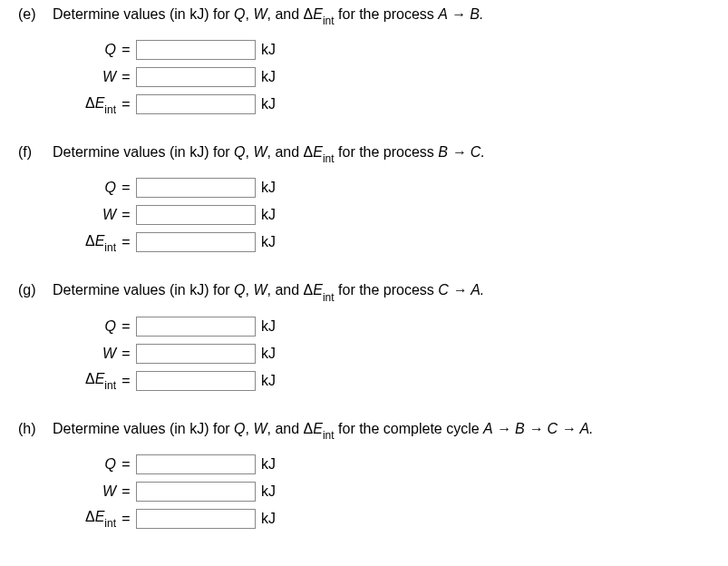 This screenshot has height=566, width=728. Describe the element at coordinates (461, 290) in the screenshot. I see `process-text: C → A.` at that location.